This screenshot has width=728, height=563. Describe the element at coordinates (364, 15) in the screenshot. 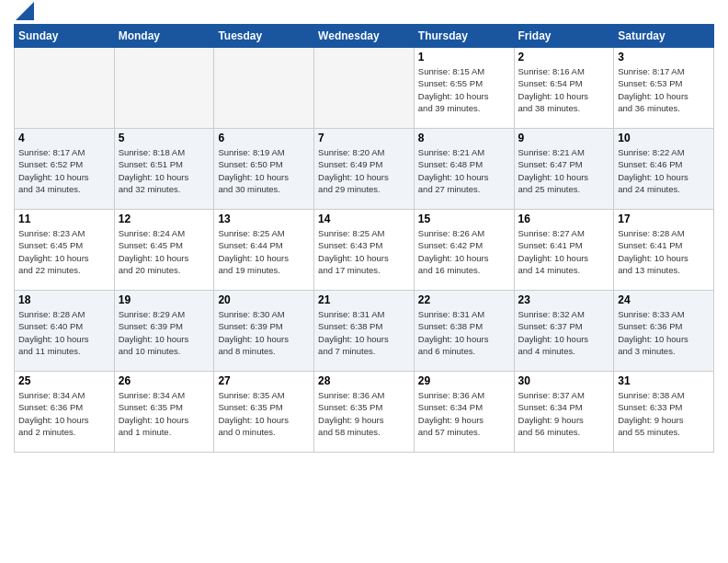

I see `header` at that location.